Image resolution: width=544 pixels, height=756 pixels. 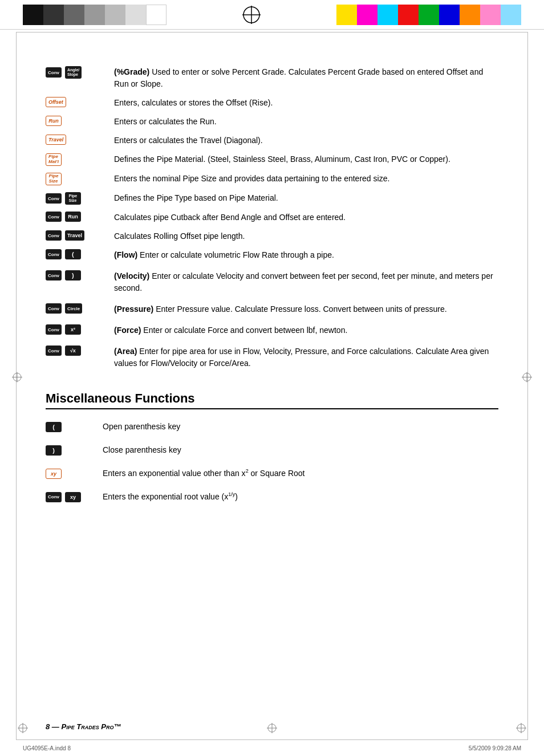 What do you see at coordinates (54, 275) in the screenshot?
I see `conv-key6: Conv` at bounding box center [54, 275].